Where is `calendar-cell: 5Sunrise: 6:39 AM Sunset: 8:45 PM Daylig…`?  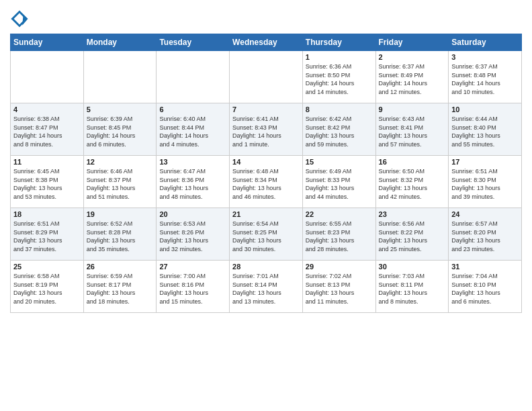 calendar-cell: 5Sunrise: 6:39 AM Sunset: 8:45 PM Daylig… is located at coordinates (120, 130).